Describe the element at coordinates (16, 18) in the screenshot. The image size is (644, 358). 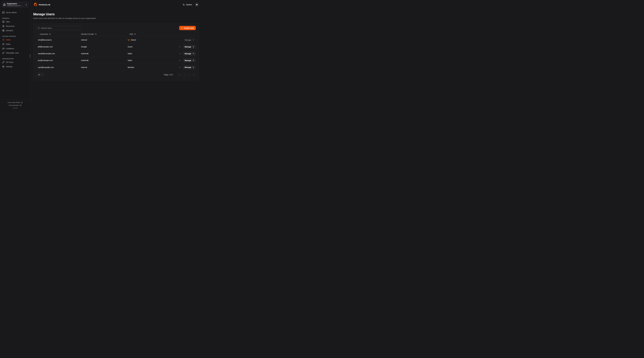
I see `section-title-general: GENERAL` at that location.